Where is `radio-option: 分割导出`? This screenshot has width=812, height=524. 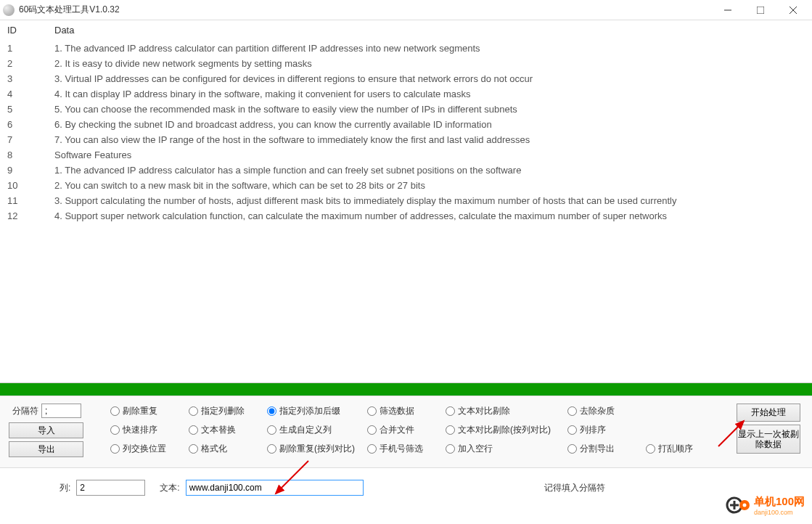
radio-option: 分割导出 is located at coordinates (604, 449).